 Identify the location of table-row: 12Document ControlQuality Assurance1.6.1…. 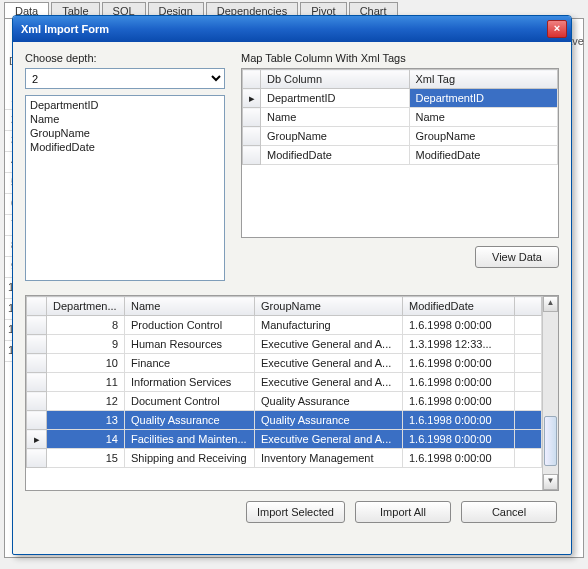
(284, 402).